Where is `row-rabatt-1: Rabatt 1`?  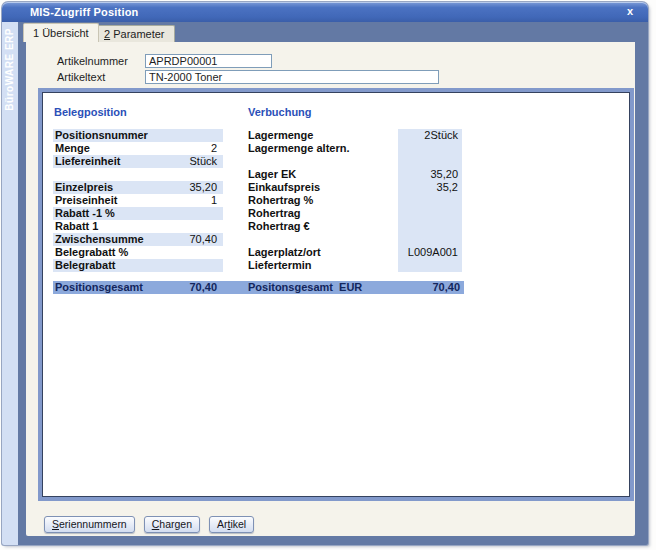
row-rabatt-1: Rabatt 1 is located at coordinates (138, 226).